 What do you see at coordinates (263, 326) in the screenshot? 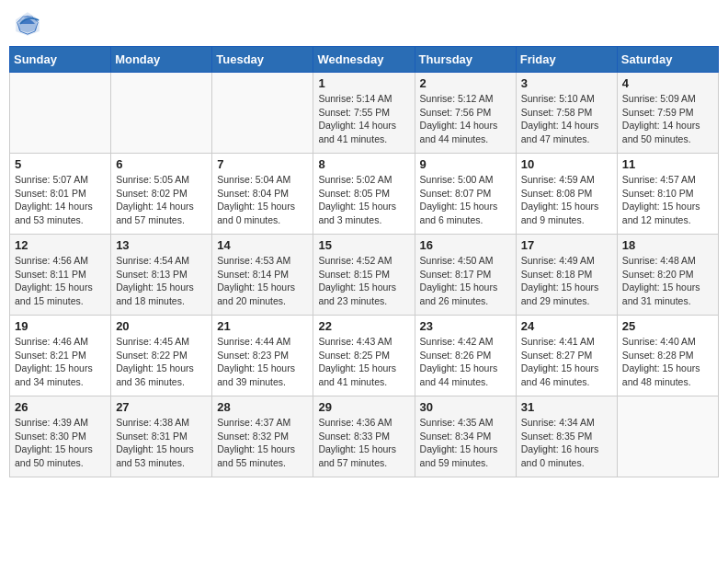
I see `day-number: 21` at bounding box center [263, 326].